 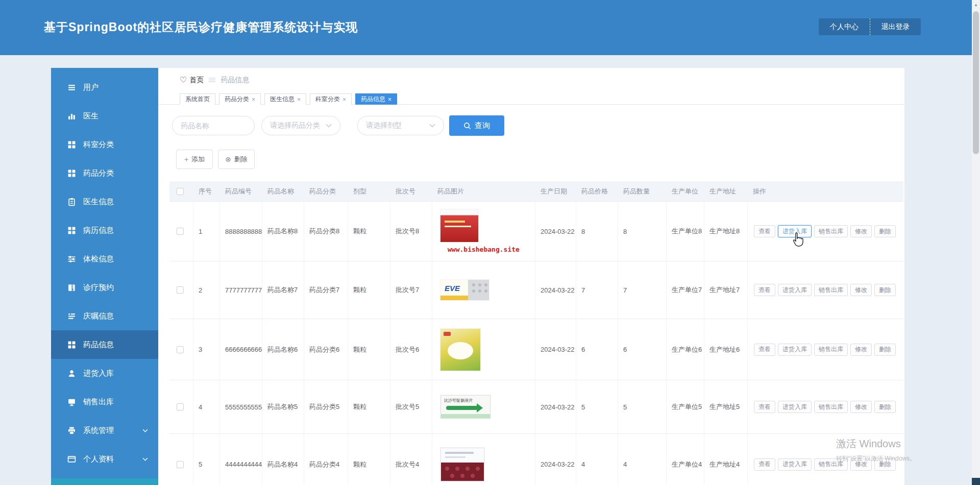 I want to click on table-row: 1 8888888888 药品名称8 药品分类8 颗粒 批次号8 www.bis…, so click(x=536, y=232).